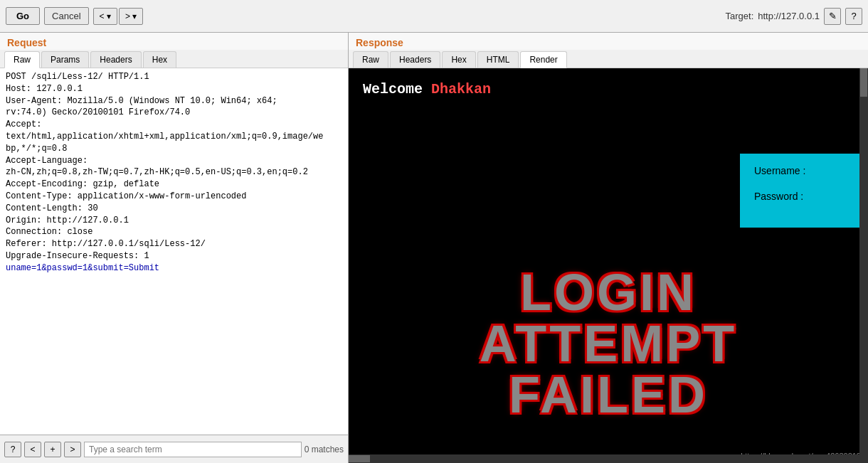 The image size is (868, 463). What do you see at coordinates (609, 395) in the screenshot?
I see `failed-line2: FAILED` at bounding box center [609, 395].